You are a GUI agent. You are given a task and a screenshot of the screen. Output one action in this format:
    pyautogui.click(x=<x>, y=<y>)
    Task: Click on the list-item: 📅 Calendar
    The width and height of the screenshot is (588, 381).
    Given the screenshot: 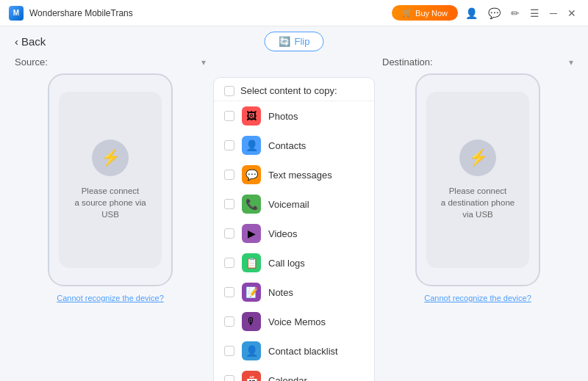 What is the action you would take?
    pyautogui.click(x=294, y=373)
    